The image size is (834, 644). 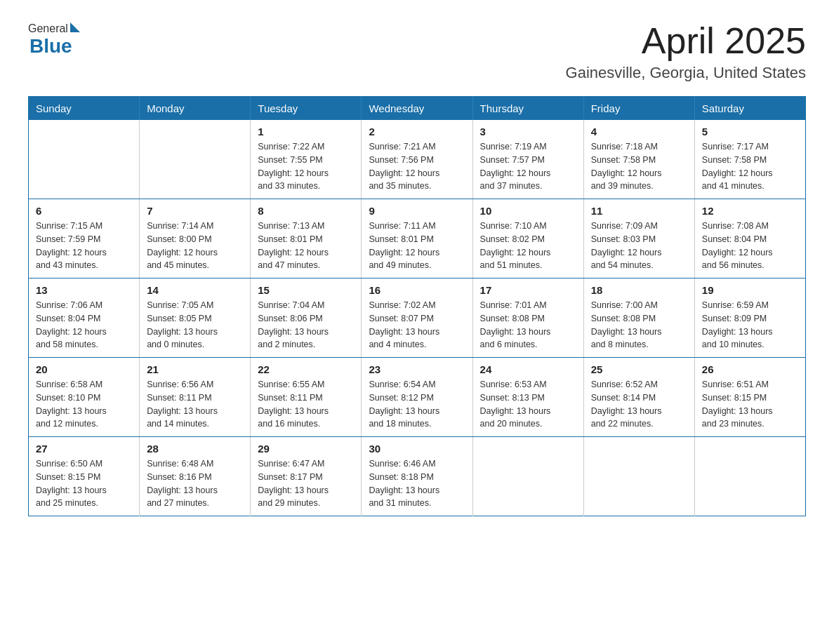 What do you see at coordinates (417, 167) in the screenshot?
I see `day-info: Sunrise: 7:21 AMSunset: 7:56 PMDaylight:…` at bounding box center [417, 167].